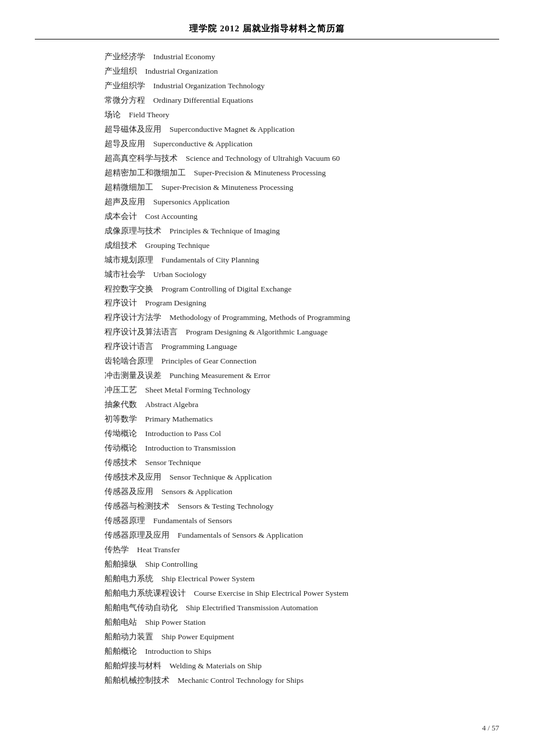  Describe the element at coordinates (302, 130) in the screenshot. I see `list-item: 超导磁体及应用 Superconductive Magnet & Applica…` at that location.